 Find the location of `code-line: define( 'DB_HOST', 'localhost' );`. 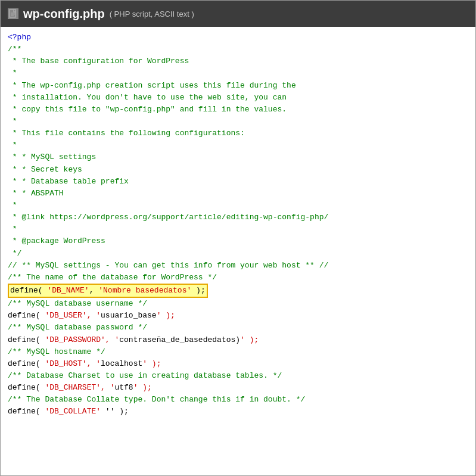

code-line: define( 'DB_HOST', 'localhost' ); is located at coordinates (238, 364).